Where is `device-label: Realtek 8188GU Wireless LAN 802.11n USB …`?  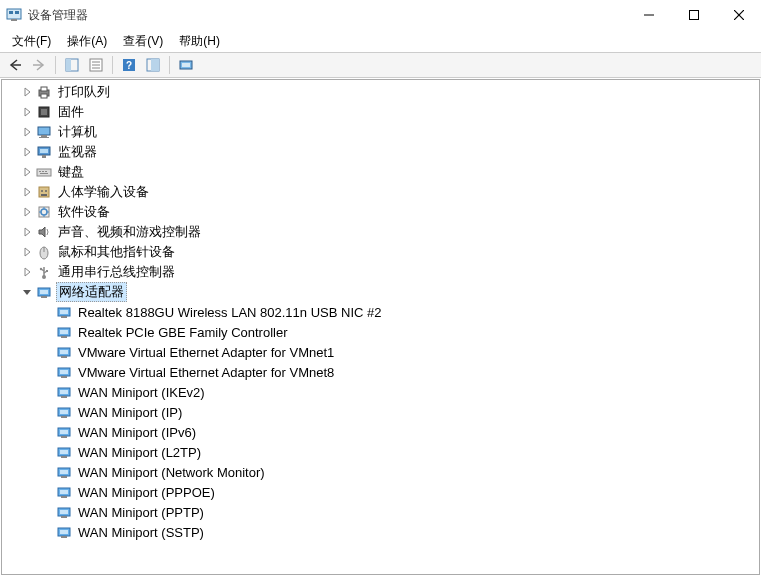
device-label: Realtek 8188GU Wireless LAN 802.11n USB … is located at coordinates (230, 312).